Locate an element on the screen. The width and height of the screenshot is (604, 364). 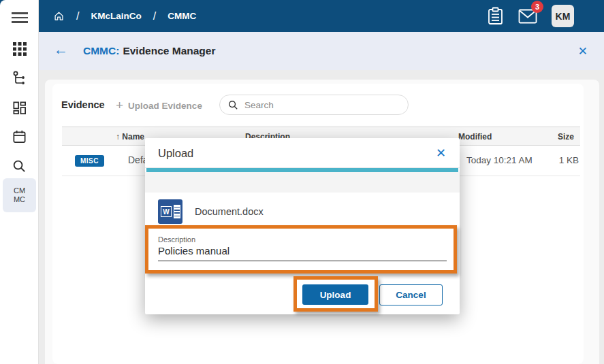
avatar: KM is located at coordinates (562, 16).